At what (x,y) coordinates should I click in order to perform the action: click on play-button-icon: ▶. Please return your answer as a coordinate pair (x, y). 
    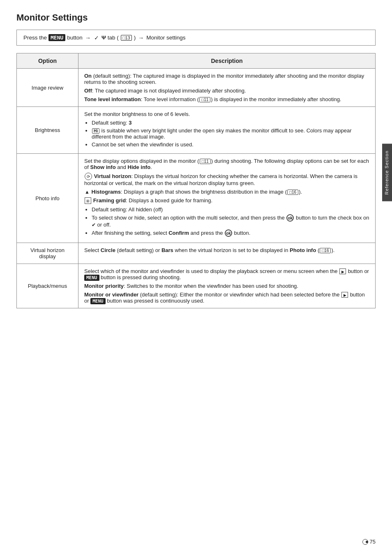
    Looking at the image, I should click on (343, 271).